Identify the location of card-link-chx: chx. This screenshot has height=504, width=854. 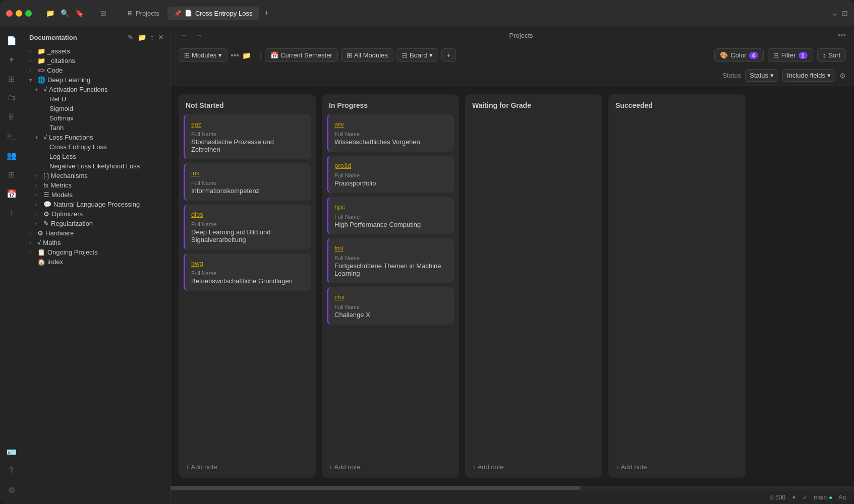
(391, 297).